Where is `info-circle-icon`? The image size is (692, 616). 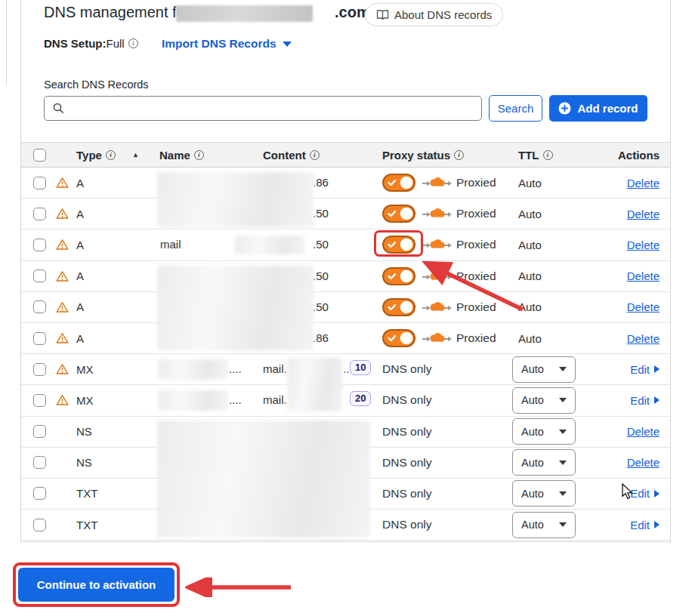
info-circle-icon is located at coordinates (133, 44).